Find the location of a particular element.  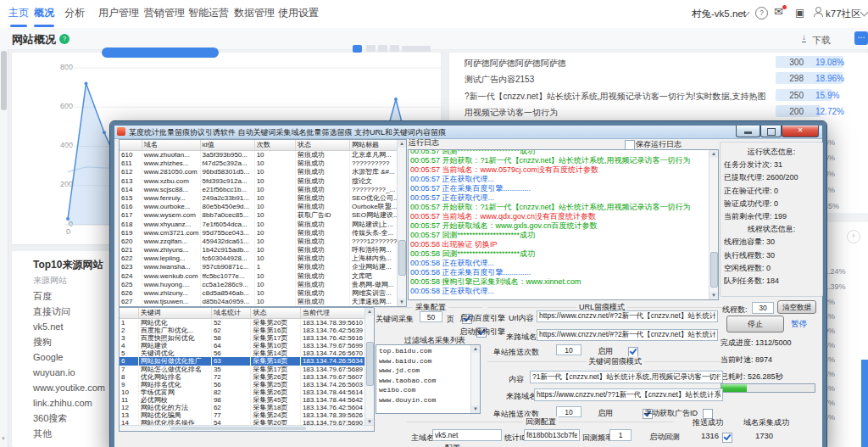

thread-count-input is located at coordinates (763, 308).